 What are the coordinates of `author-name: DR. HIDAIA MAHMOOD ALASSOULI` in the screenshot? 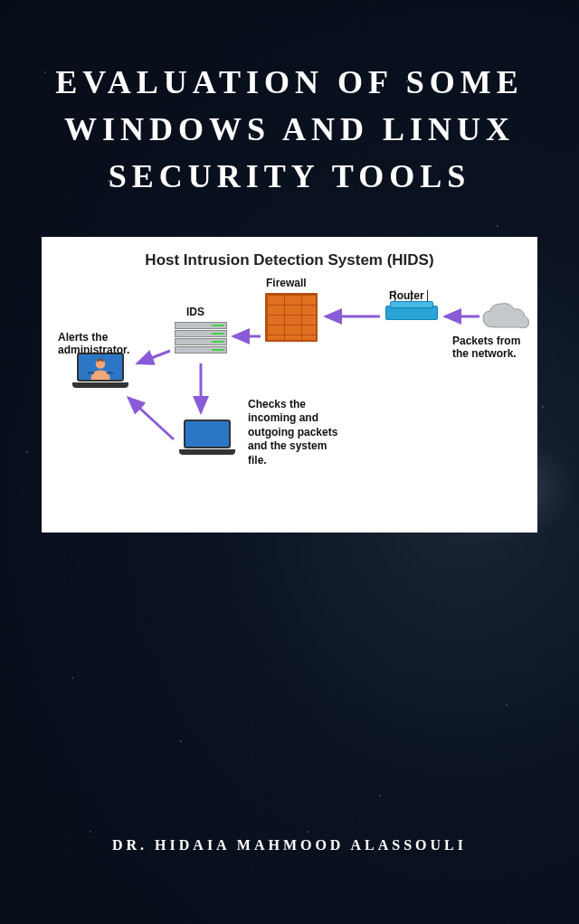 It's located at (290, 845).